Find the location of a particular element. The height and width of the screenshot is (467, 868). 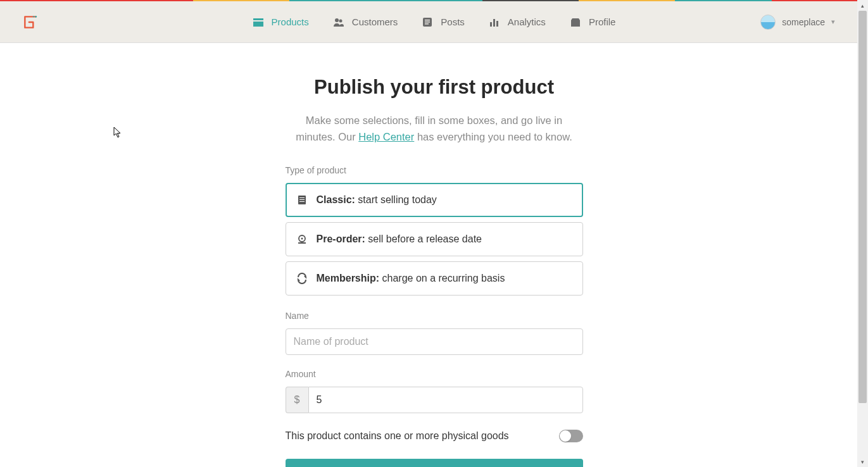

user-menu: someplace ▾ is located at coordinates (798, 22).